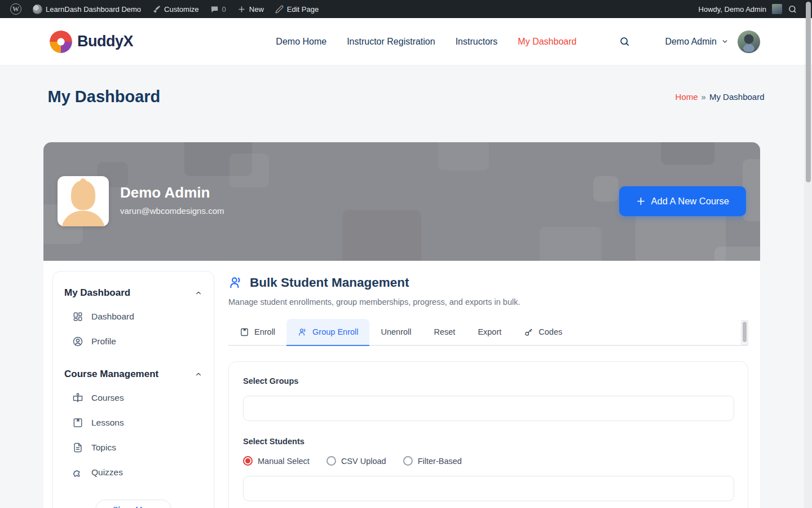 The width and height of the screenshot is (812, 508). I want to click on sidebar-item-quizzes: Quizzes, so click(133, 472).